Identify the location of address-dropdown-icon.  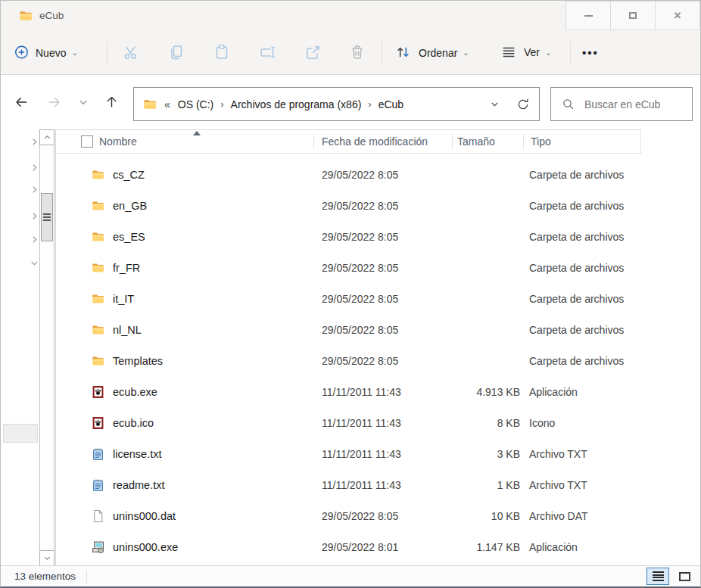
(495, 104).